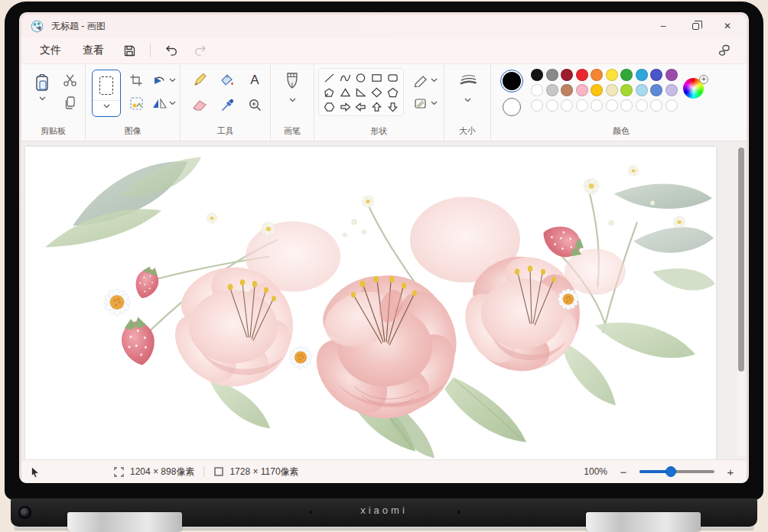 Image resolution: width=768 pixels, height=532 pixels. What do you see at coordinates (329, 78) in the screenshot?
I see `shape-line` at bounding box center [329, 78].